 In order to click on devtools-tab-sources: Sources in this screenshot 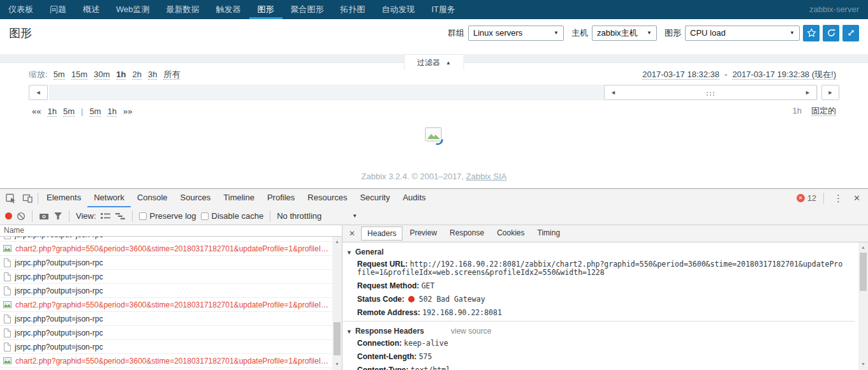, I will do `click(196, 198)`.